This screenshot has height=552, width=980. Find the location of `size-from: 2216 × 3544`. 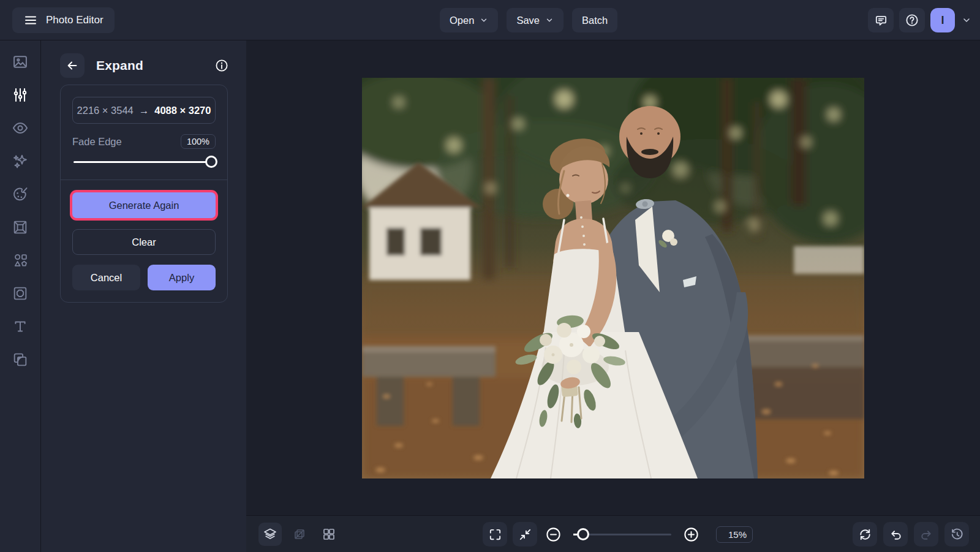

size-from: 2216 × 3544 is located at coordinates (105, 110).